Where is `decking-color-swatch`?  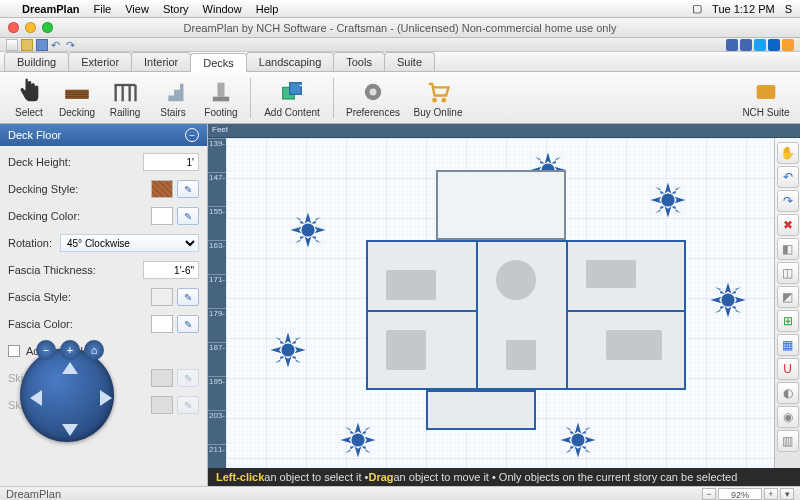
decking-color-swatch is located at coordinates (162, 216).